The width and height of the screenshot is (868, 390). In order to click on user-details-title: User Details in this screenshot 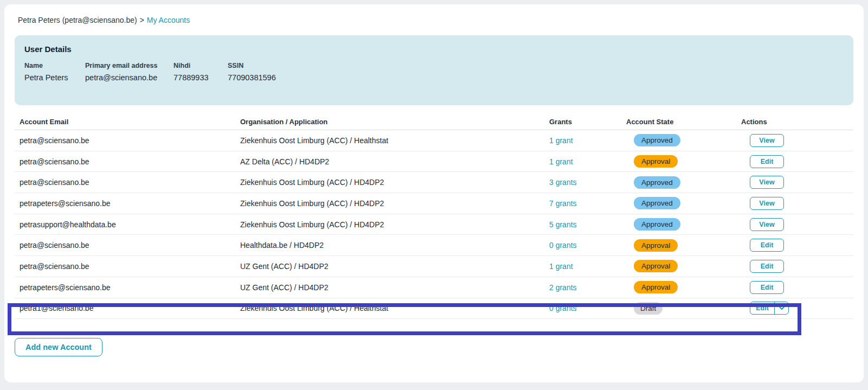, I will do `click(434, 49)`.